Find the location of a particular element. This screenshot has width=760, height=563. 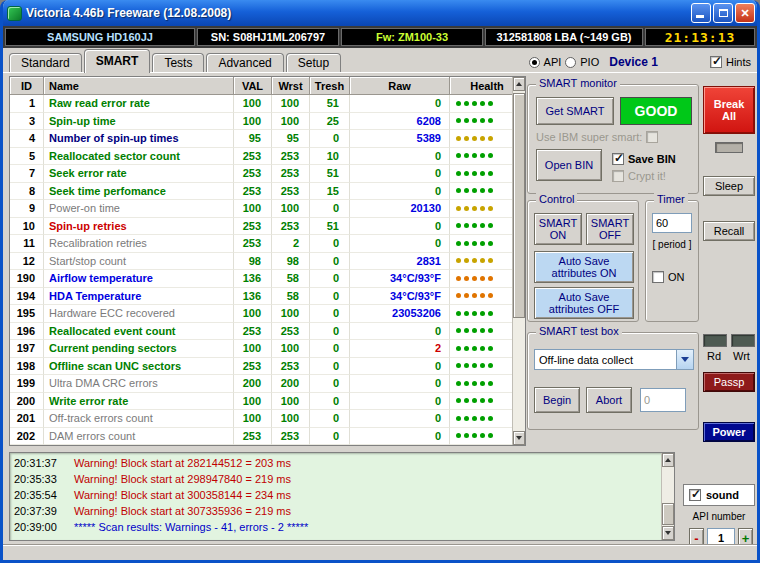

attr-id: 190 is located at coordinates (27, 279).